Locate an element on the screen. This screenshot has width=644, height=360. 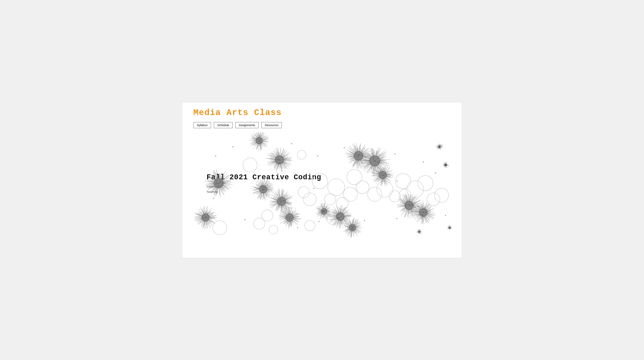
nav-resources: Resources is located at coordinates (272, 125).